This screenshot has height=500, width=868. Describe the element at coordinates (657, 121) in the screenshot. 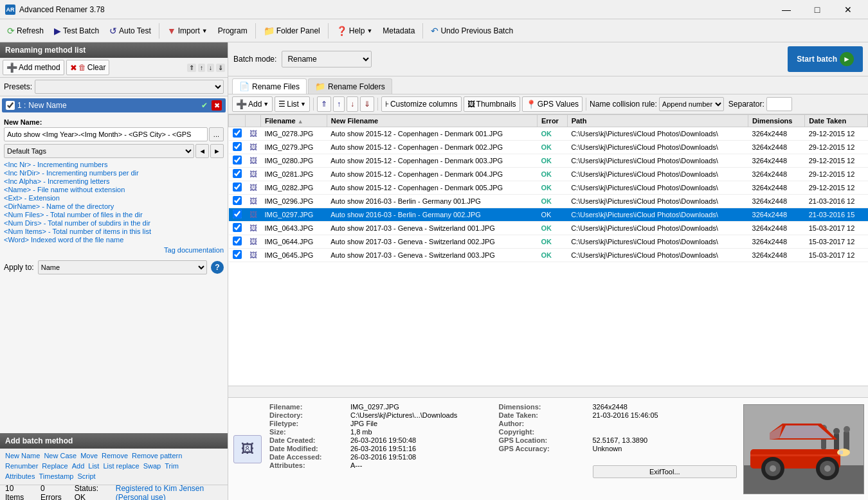

I see `col-path: Path` at that location.